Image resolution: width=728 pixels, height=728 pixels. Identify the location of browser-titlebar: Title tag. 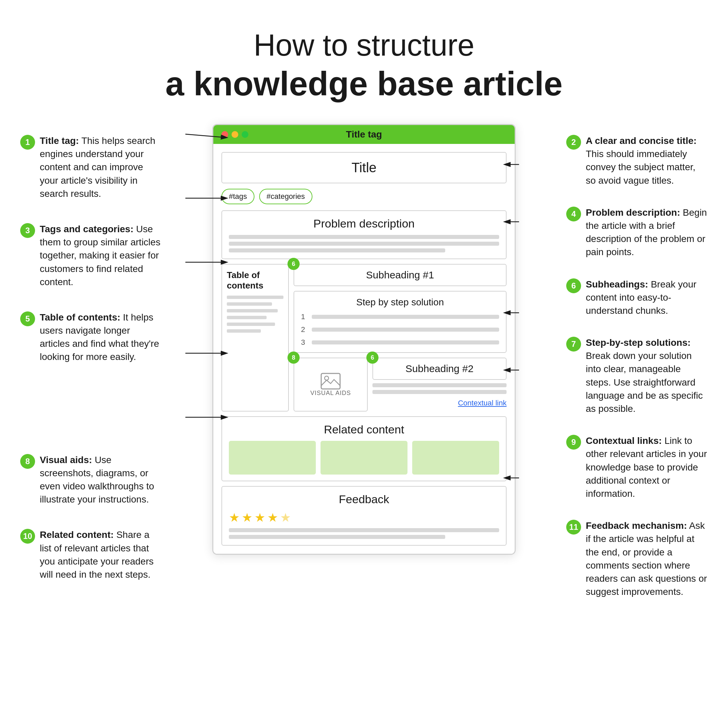
(364, 135).